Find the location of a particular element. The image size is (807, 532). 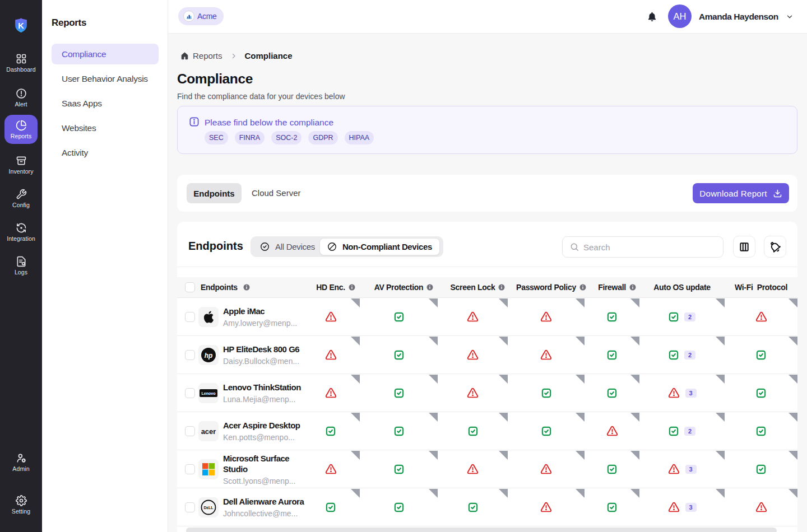

svg-text: acer is located at coordinates (208, 431).